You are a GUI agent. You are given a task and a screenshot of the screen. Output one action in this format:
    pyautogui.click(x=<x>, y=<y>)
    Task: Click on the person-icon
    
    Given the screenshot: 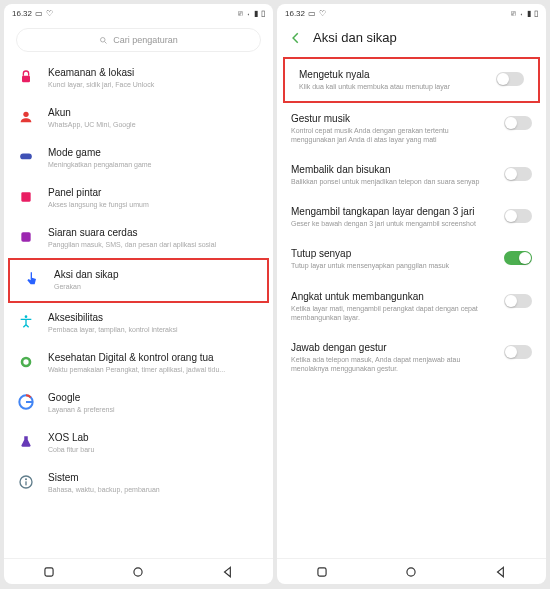 What is the action you would take?
    pyautogui.click(x=26, y=117)
    